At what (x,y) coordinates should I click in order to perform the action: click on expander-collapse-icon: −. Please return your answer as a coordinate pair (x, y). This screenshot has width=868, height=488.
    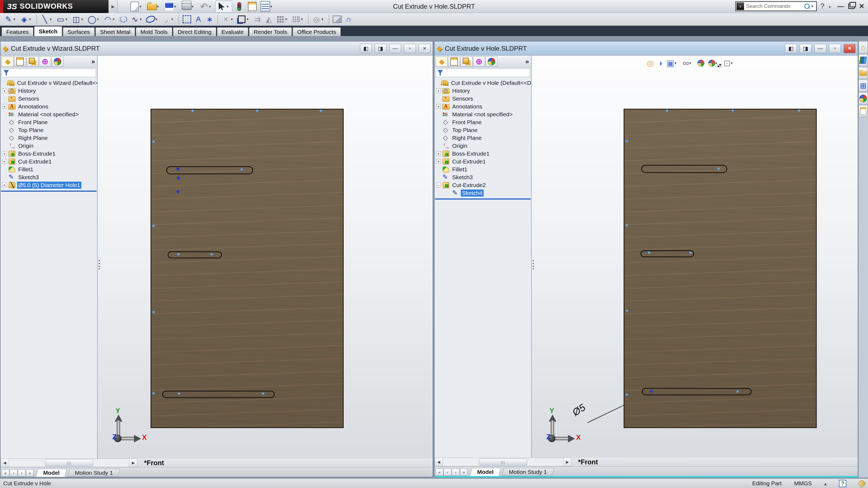
    Looking at the image, I should click on (438, 185).